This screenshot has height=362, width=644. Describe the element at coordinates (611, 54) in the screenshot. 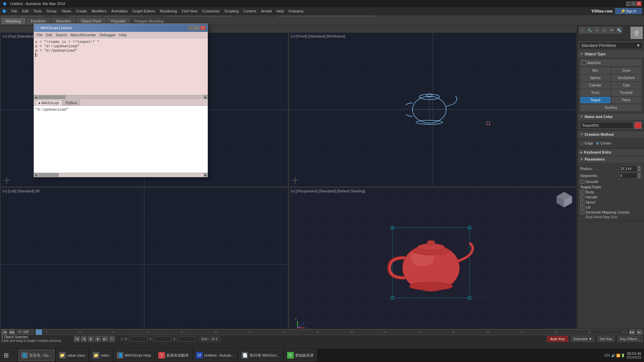

I see `object-type-header: ▼ Object Type` at that location.